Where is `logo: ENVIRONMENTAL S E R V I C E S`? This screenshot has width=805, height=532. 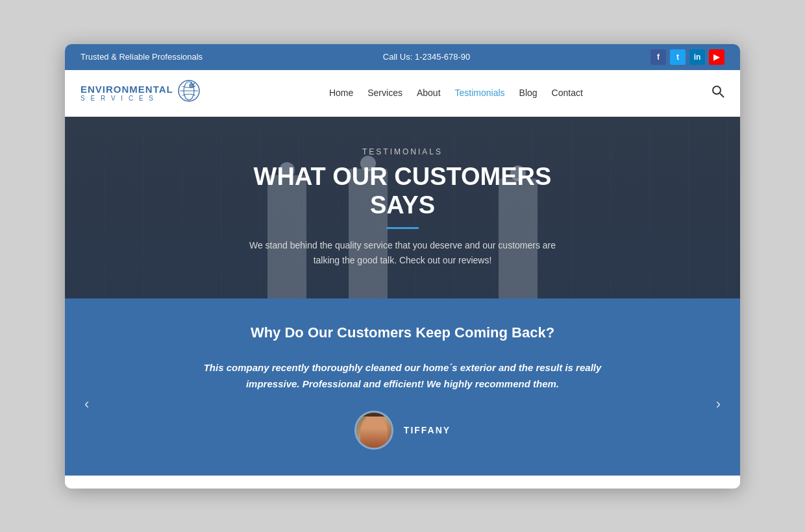 logo: ENVIRONMENTAL S E R V I C E S is located at coordinates (140, 93).